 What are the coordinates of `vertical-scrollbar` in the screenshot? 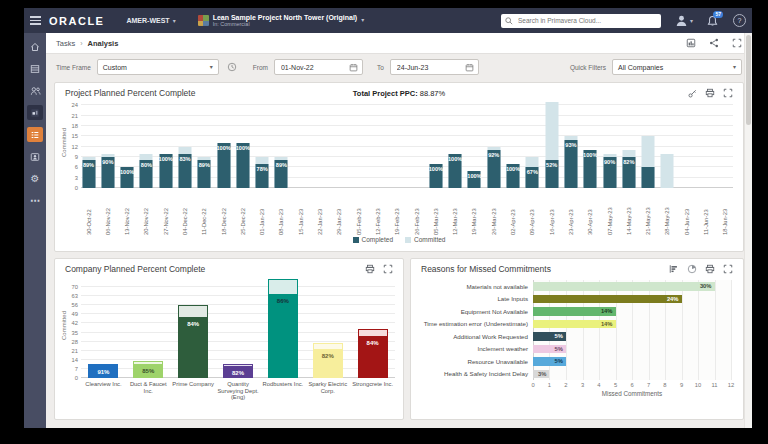 It's located at (748, 230).